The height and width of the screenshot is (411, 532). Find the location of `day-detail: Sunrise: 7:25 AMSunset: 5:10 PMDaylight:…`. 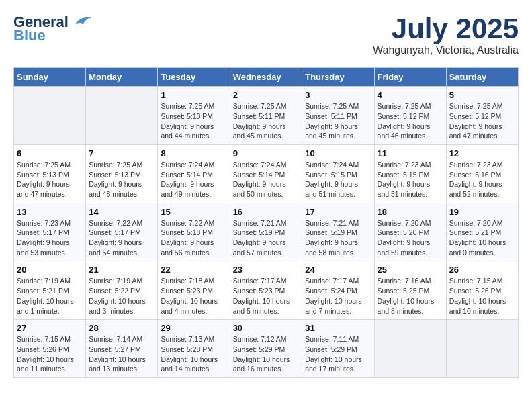

day-detail: Sunrise: 7:25 AMSunset: 5:10 PMDaylight:… is located at coordinates (193, 121).